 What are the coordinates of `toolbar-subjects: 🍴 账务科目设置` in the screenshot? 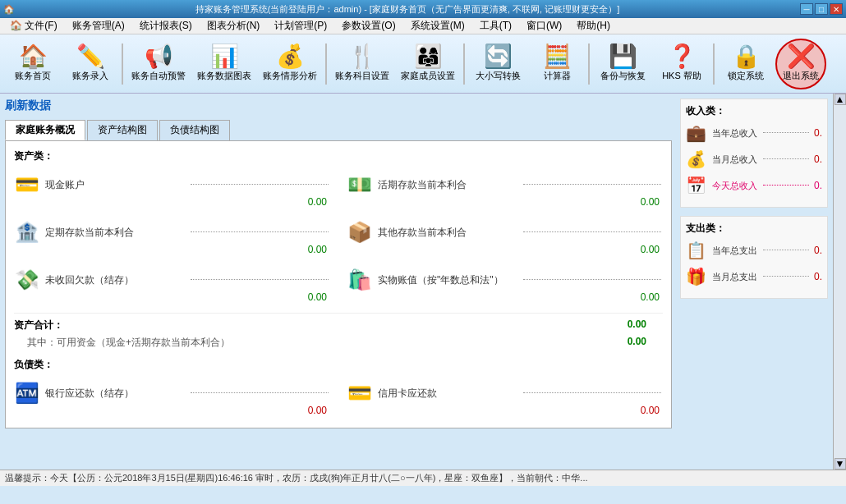 It's located at (362, 64).